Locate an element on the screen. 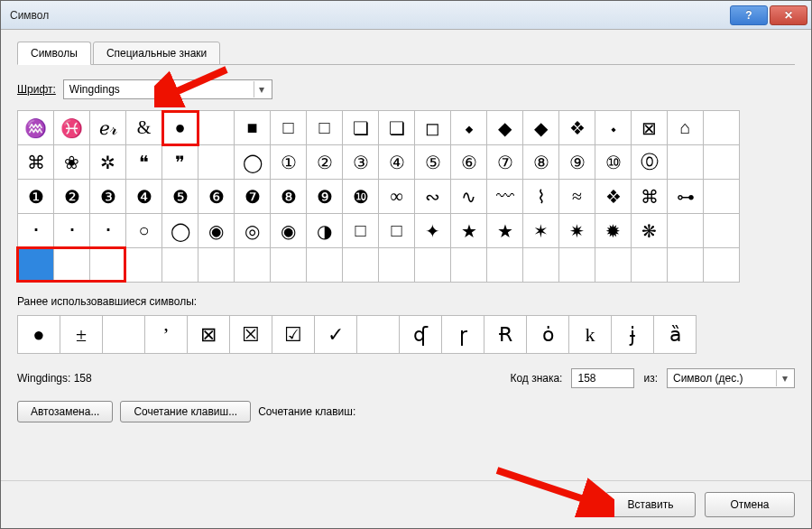 Image resolution: width=812 pixels, height=529 pixels. symbol-cell: ④ is located at coordinates (397, 162).